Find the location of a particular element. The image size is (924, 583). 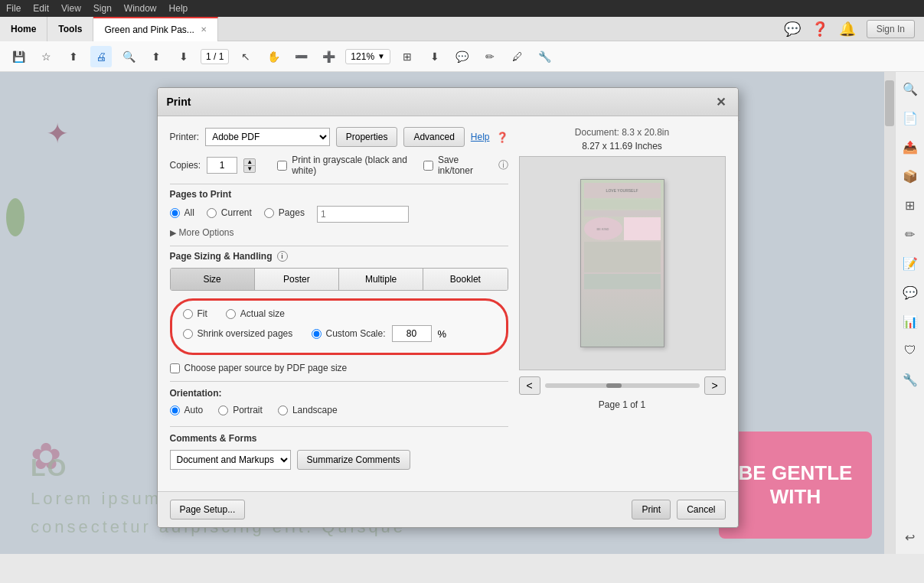

hand-icon: ✋ is located at coordinates (273, 57).